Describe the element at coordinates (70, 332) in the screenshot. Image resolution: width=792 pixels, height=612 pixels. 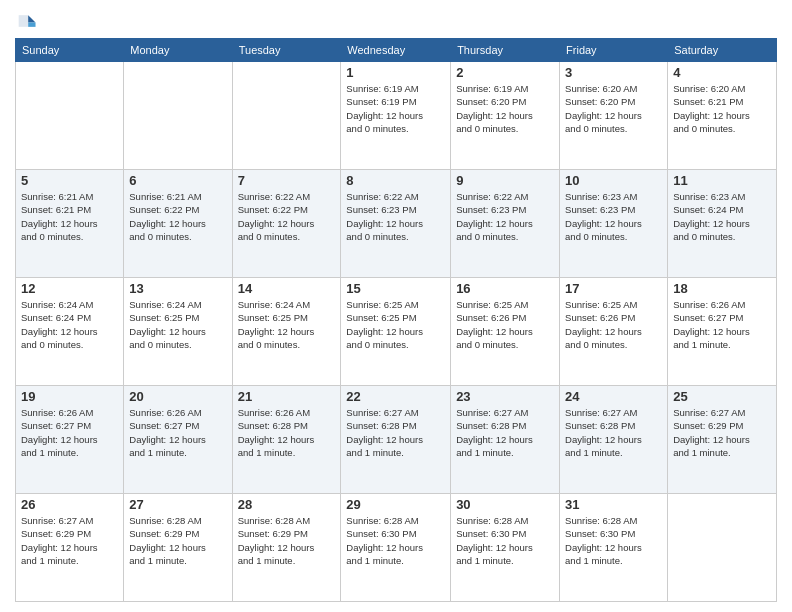
I see `calendar-cell: 12Sunrise: 6:24 AMSunset: 6:24 PMDayligh…` at that location.